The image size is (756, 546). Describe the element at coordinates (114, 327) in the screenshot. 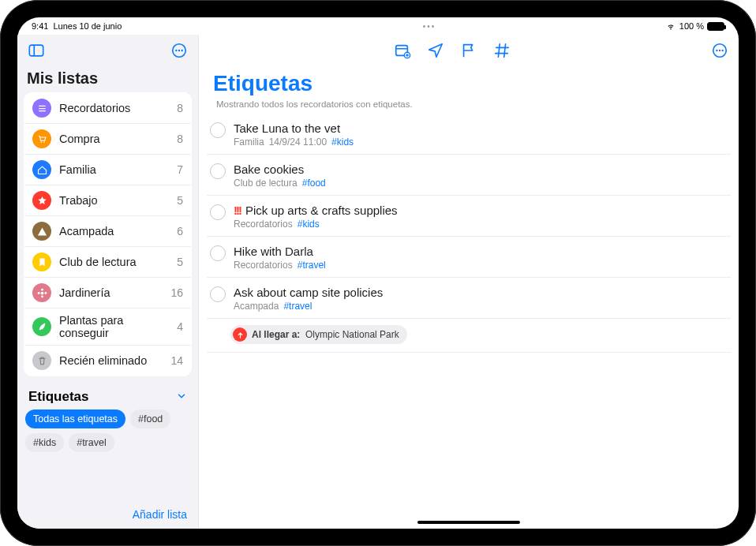

I see `list-name: Plantas para conseguir` at that location.